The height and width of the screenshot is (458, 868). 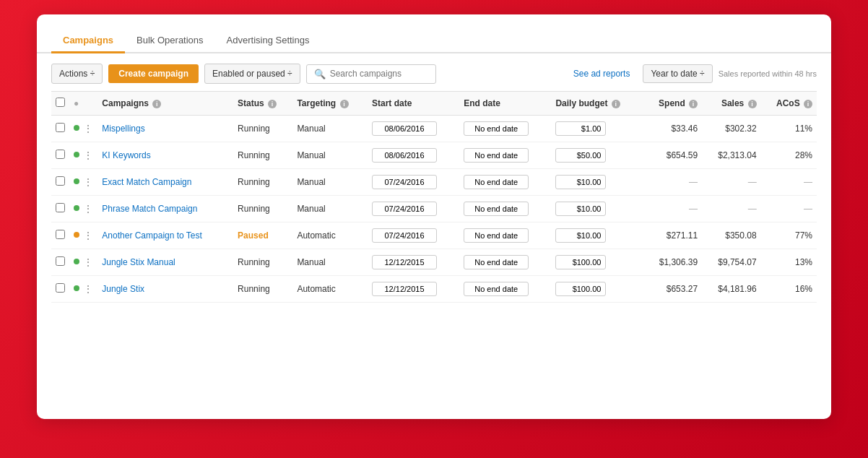 What do you see at coordinates (272, 104) in the screenshot?
I see `status-info-icon: i` at bounding box center [272, 104].